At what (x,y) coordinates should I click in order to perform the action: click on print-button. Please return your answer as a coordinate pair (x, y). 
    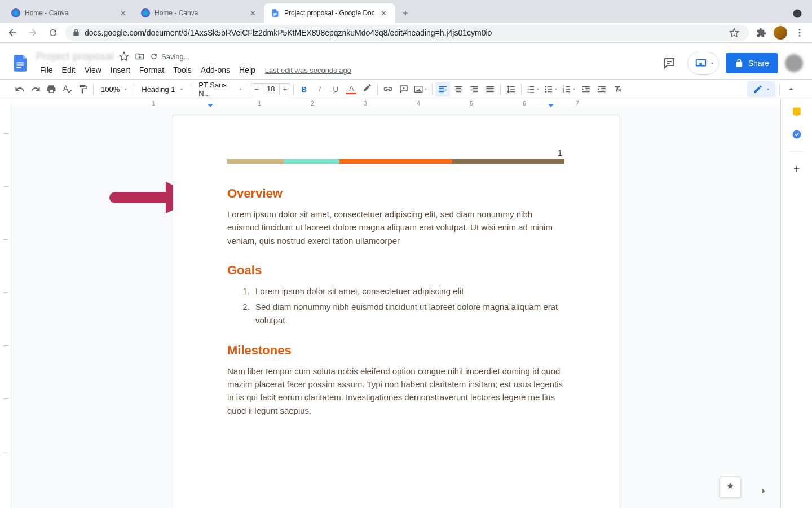
    Looking at the image, I should click on (51, 89).